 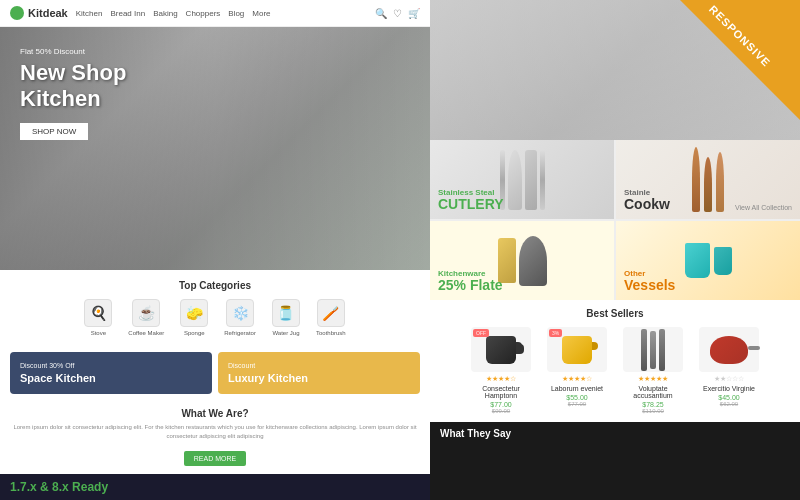 What do you see at coordinates (720, 182) in the screenshot?
I see `wood-spoon3` at bounding box center [720, 182].